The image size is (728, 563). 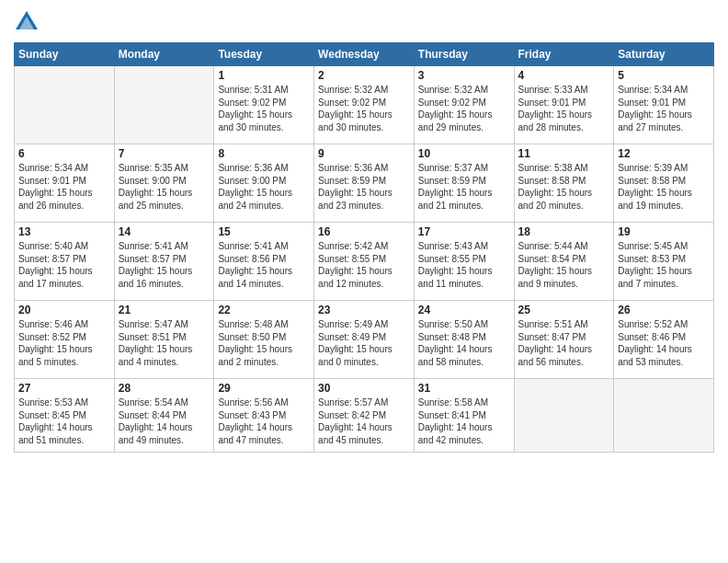 I want to click on day-info: Sunrise: 5:45 AM Sunset: 8:53 PM Dayligh…, so click(x=664, y=265).